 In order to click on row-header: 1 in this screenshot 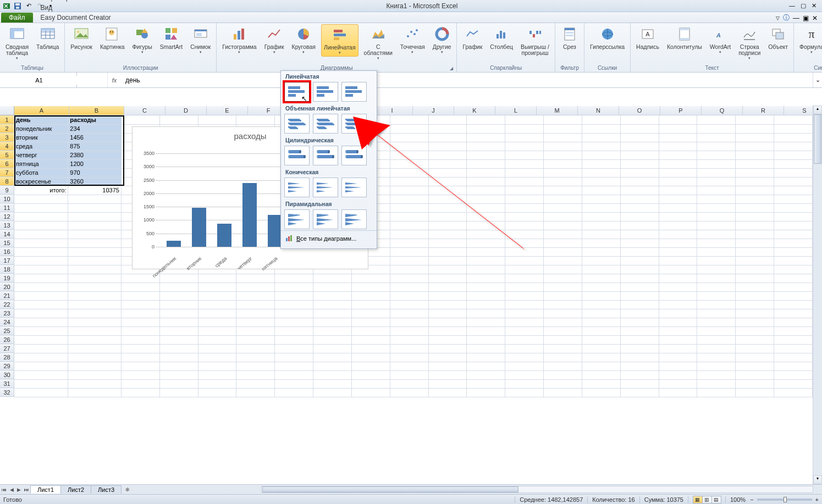, I will do `click(7, 120)`.